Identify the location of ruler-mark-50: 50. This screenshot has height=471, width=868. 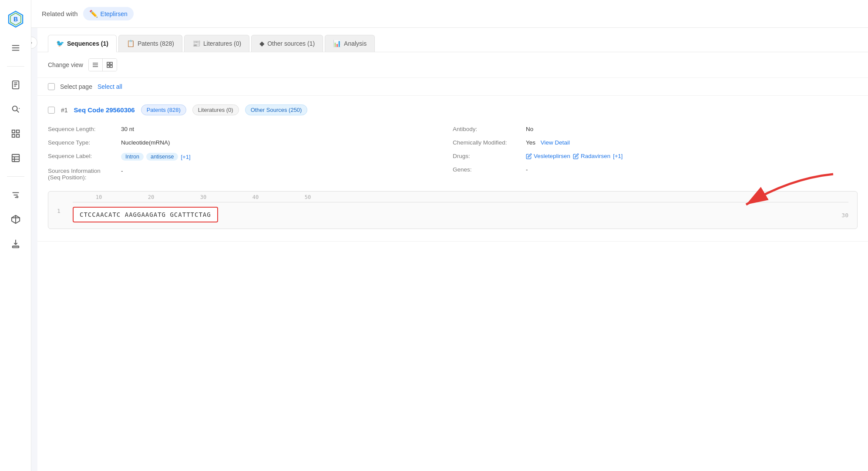
(308, 197).